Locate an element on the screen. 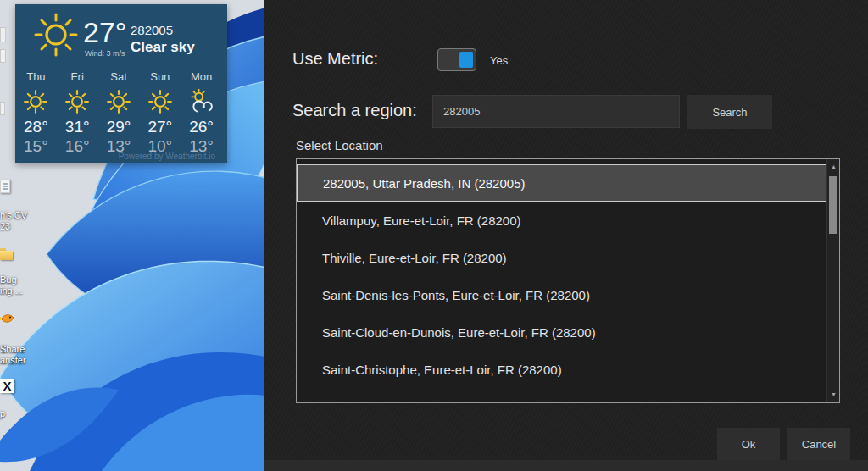 This screenshot has height=471, width=868. folder-icon is located at coordinates (7, 256).